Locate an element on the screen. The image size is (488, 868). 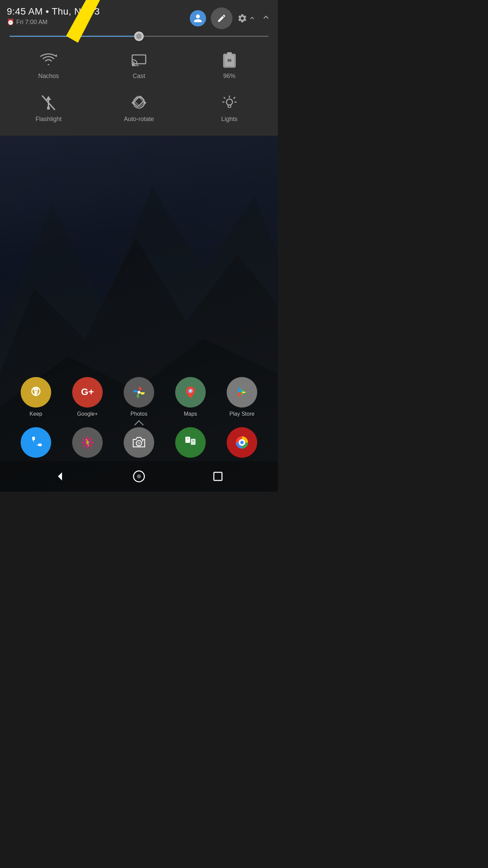
tile-battery: 96 96% is located at coordinates (229, 64).